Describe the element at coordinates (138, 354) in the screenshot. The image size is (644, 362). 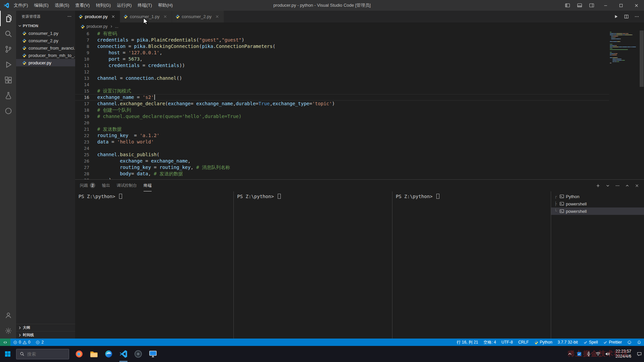
I see `taskbar-app-dark-app` at that location.